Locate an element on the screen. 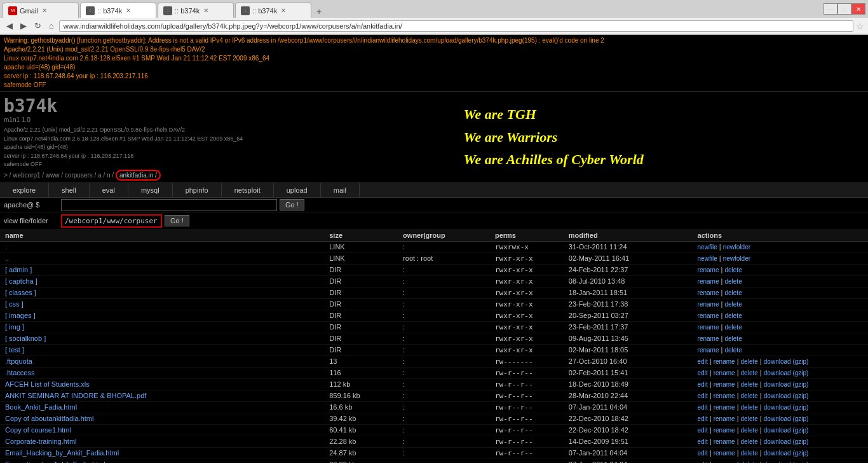  tab-eval: eval is located at coordinates (109, 190).